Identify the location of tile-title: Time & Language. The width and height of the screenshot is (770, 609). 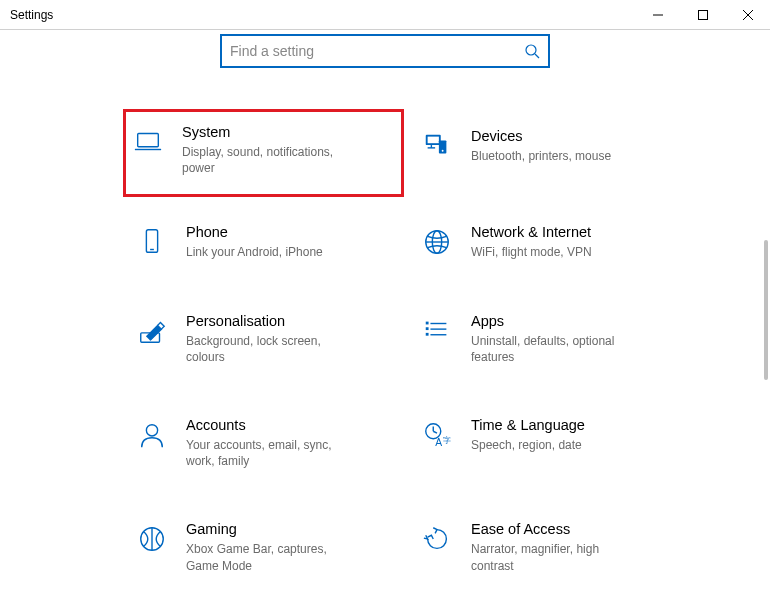
(562, 425).